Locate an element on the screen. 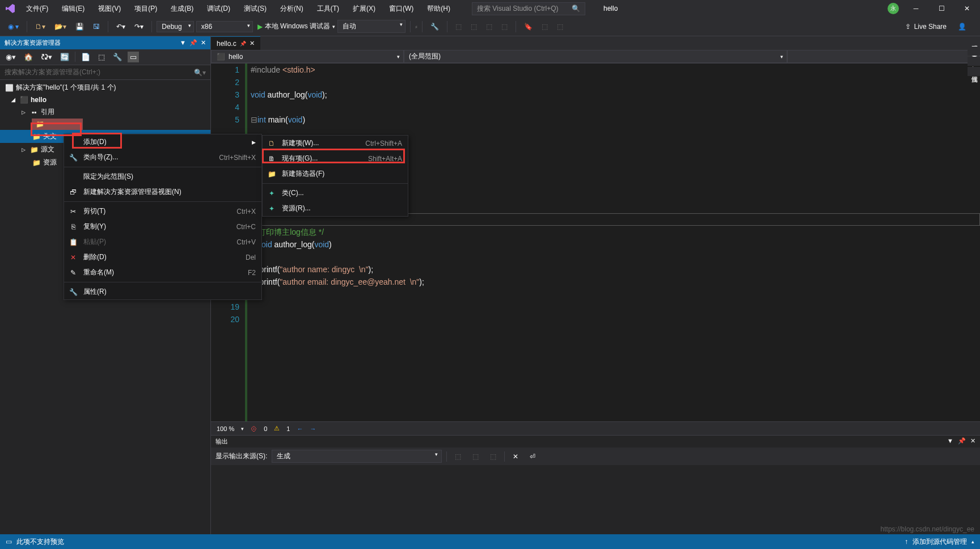 The width and height of the screenshot is (980, 549). output-icon-3: ⬚ is located at coordinates (493, 457).